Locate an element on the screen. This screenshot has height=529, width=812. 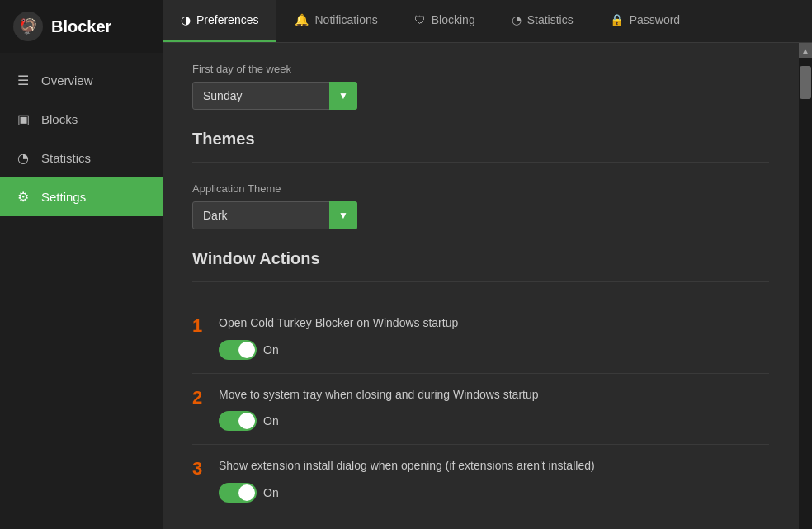
app-theme-select-wrapper: Dark Light System Default ▼ is located at coordinates (275, 215).